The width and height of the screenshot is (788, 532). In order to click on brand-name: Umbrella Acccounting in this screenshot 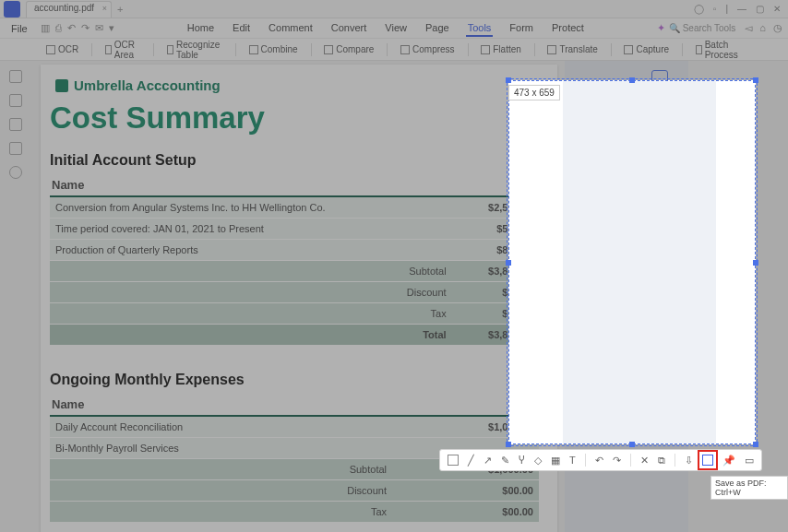, I will do `click(148, 85)`.